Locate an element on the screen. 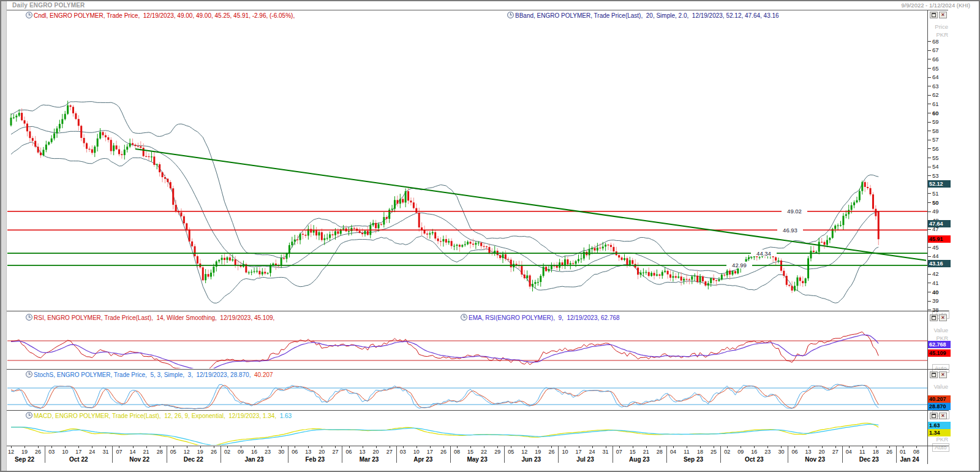 The height and width of the screenshot is (472, 980). date-tick-label: 24 is located at coordinates (92, 452).